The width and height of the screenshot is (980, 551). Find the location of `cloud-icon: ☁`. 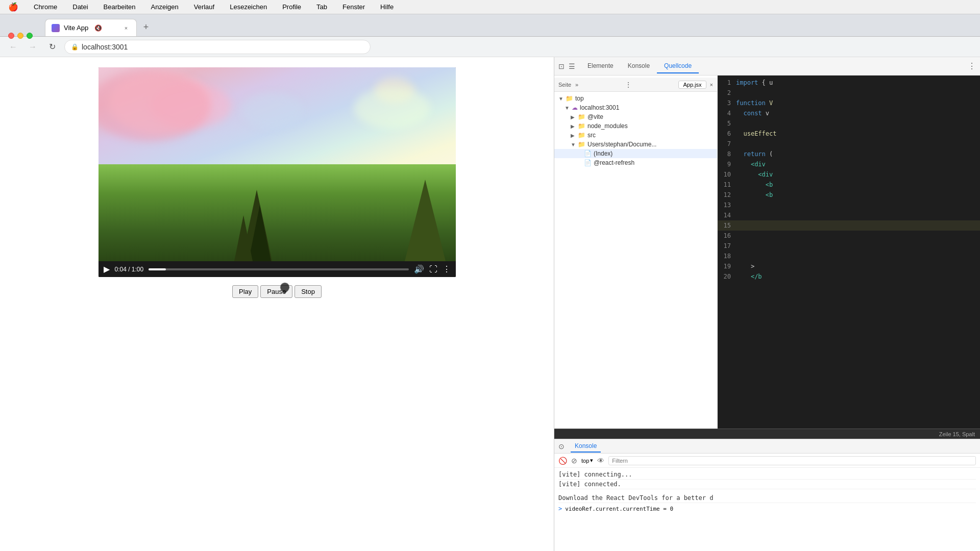

cloud-icon: ☁ is located at coordinates (575, 108).